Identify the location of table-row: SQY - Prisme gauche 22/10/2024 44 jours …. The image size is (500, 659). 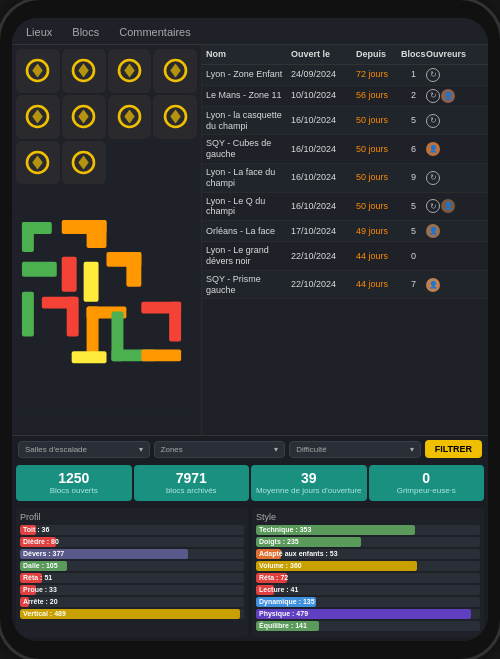
(345, 286).